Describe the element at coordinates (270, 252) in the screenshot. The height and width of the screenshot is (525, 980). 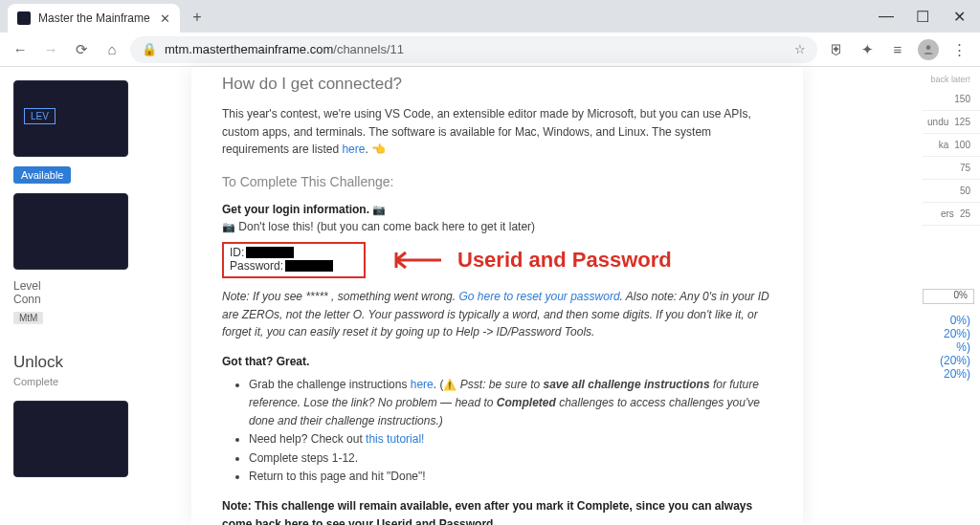
I see `id-redacted` at that location.